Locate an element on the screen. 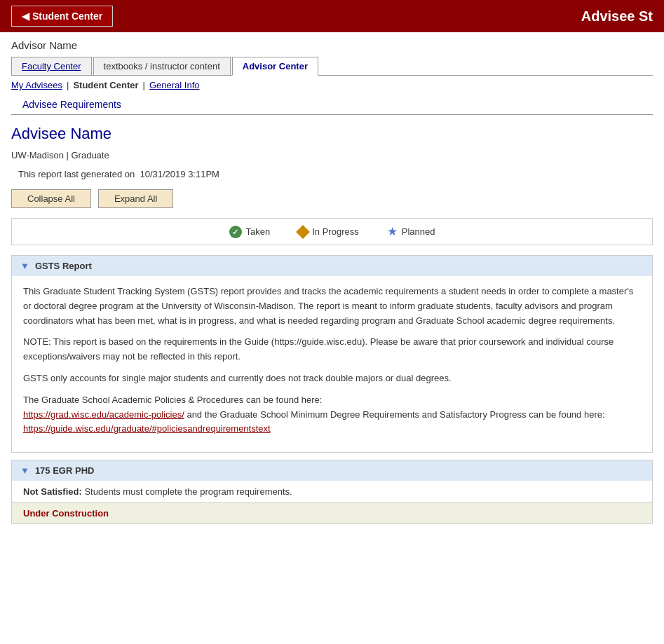 This screenshot has height=644, width=664. gsts-panel-header: ▼ GSTS Report is located at coordinates (332, 266).